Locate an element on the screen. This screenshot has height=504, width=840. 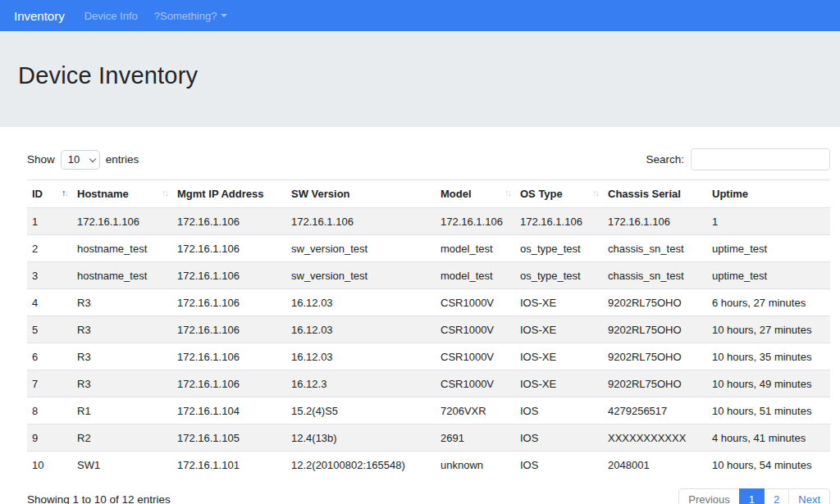
table-row: 2hostname_test172.16.1.106sw_version_tes… is located at coordinates (428, 249).